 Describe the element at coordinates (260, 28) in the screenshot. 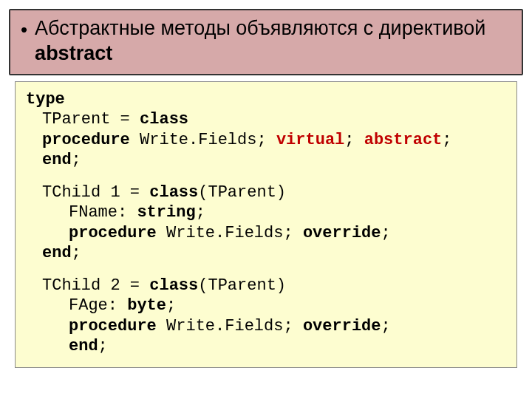

I see `heading-plain: Абстрактные методы объявляются с директи…` at that location.